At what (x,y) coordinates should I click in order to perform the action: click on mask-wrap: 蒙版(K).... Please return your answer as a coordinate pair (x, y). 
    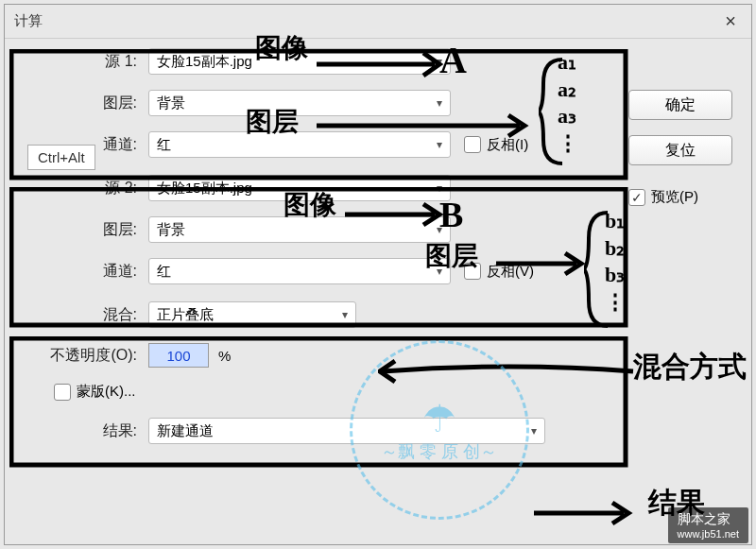
    Looking at the image, I should click on (94, 391).